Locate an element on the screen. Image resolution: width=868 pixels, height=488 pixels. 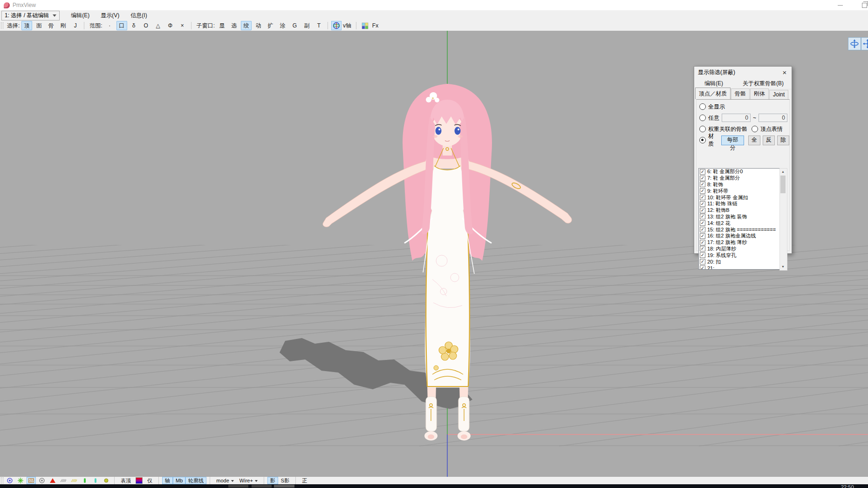
range-to-field: 0 is located at coordinates (773, 118).